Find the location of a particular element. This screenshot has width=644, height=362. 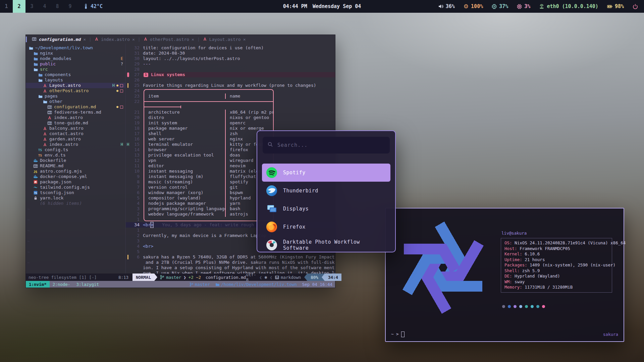

tree-item-other: other is located at coordinates (76, 102).